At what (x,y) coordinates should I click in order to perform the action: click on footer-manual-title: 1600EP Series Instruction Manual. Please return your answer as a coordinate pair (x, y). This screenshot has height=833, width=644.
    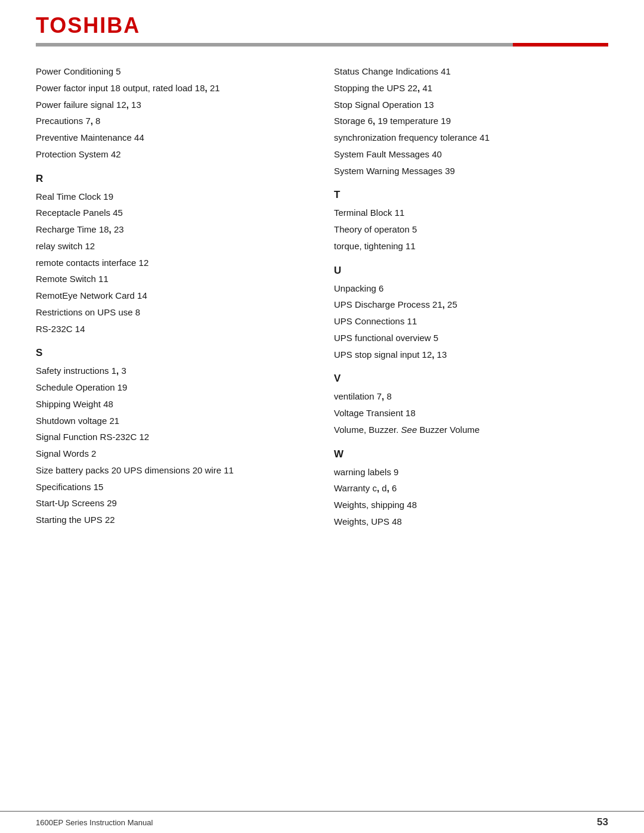
    Looking at the image, I should click on (94, 823).